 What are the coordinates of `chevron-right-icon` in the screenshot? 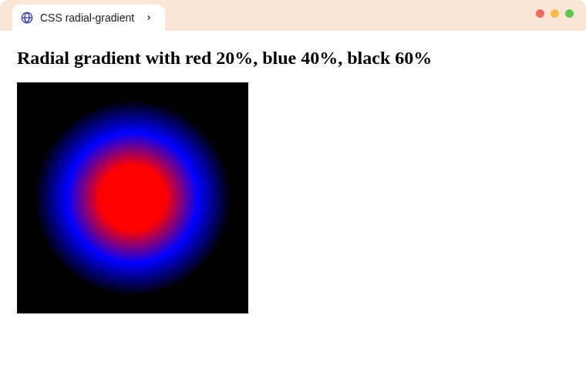 It's located at (149, 18).